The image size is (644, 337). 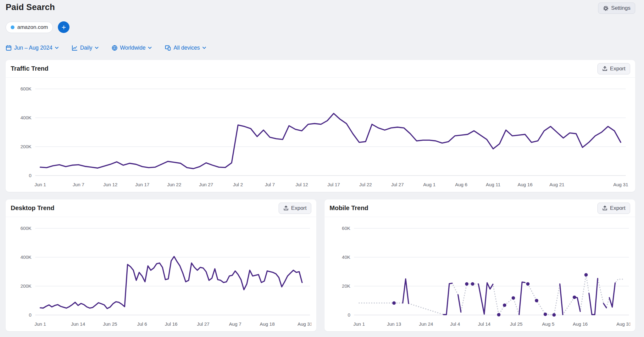 I want to click on domain-chip: amazon.com, so click(x=29, y=27).